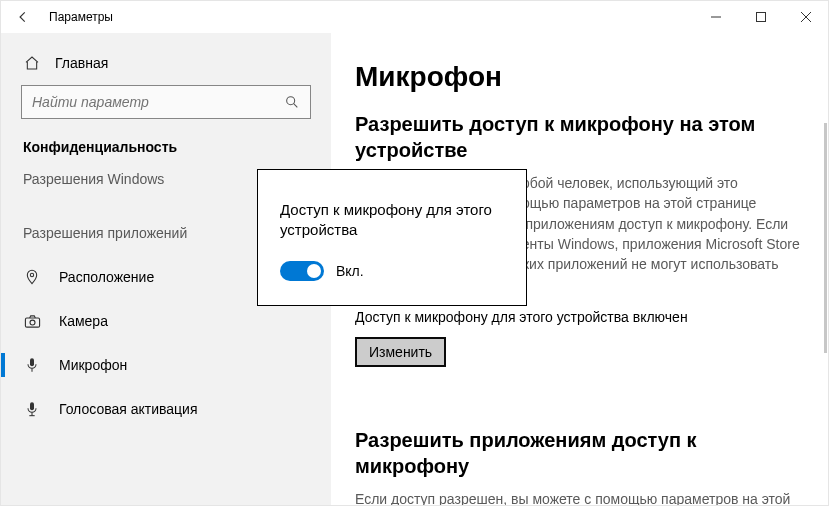  I want to click on microphone-icon, so click(32, 365).